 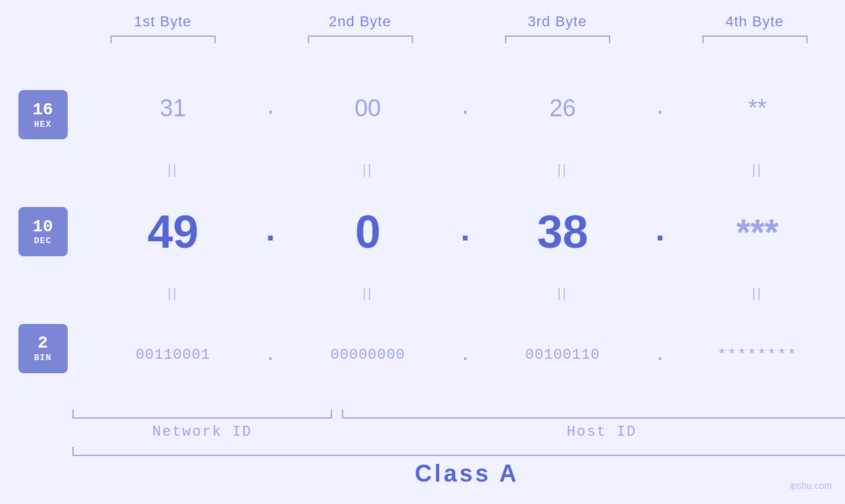 What do you see at coordinates (43, 343) in the screenshot?
I see `bin-number: 2` at bounding box center [43, 343].